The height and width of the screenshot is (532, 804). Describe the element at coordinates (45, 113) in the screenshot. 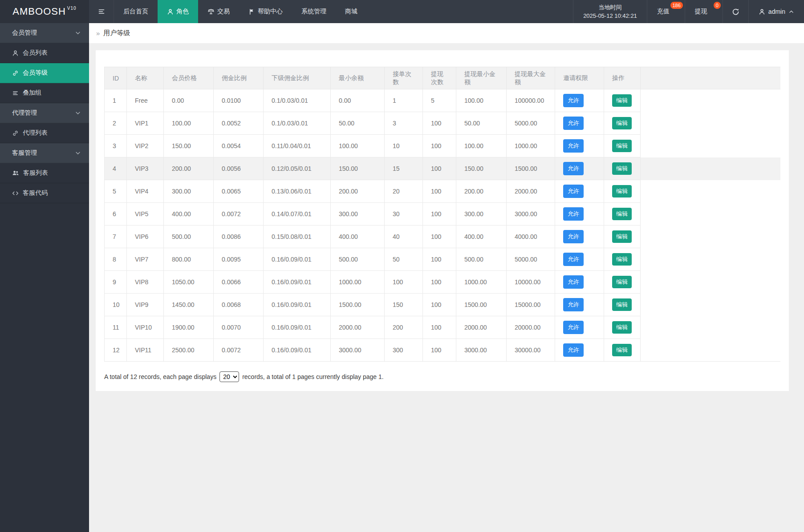

I see `sidebar-group-agent: 代理管理` at that location.